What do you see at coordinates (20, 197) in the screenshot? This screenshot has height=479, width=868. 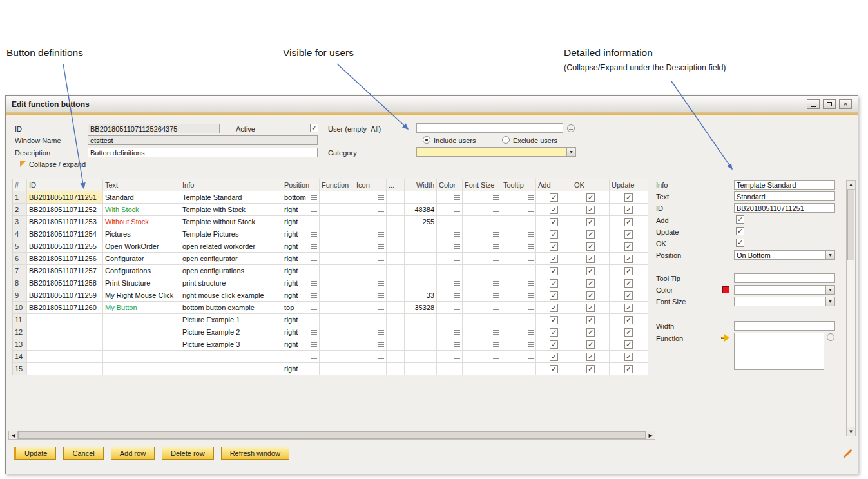 I see `row-number: 1` at bounding box center [20, 197].